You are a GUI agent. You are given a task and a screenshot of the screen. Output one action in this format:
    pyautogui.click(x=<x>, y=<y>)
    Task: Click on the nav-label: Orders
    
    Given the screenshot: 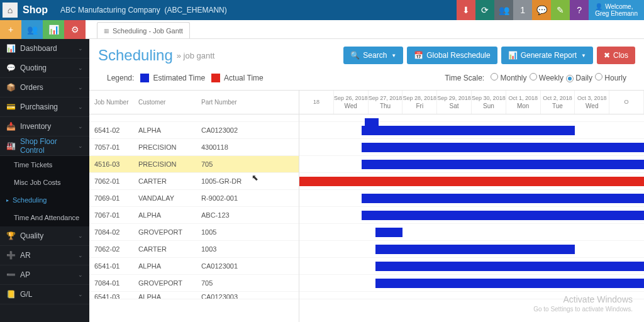 What is the action you would take?
    pyautogui.click(x=47, y=87)
    